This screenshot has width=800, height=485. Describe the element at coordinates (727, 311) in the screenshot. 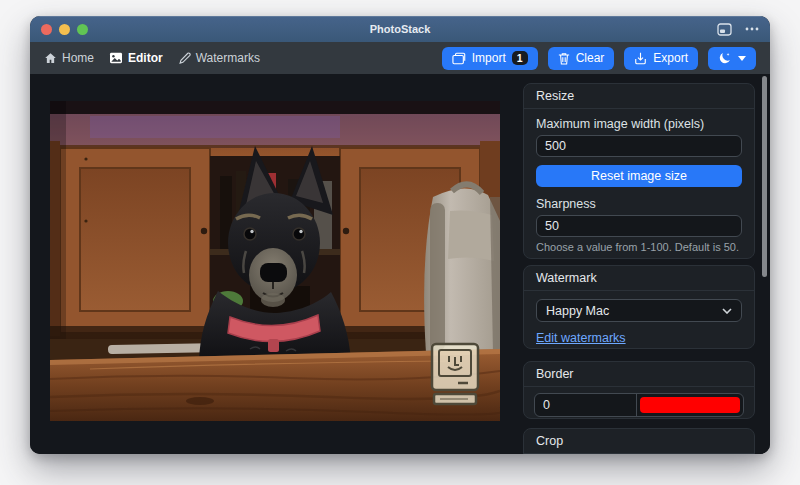

I see `chevron-down-icon` at that location.